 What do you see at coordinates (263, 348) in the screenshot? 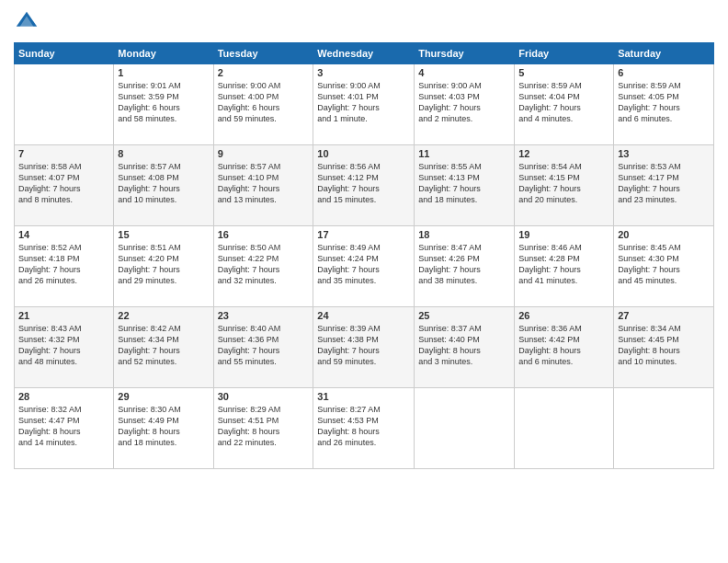
I see `day-cell: 23Sunrise: 8:40 AMSunset: 4:36 PMDayligh…` at bounding box center [263, 348].